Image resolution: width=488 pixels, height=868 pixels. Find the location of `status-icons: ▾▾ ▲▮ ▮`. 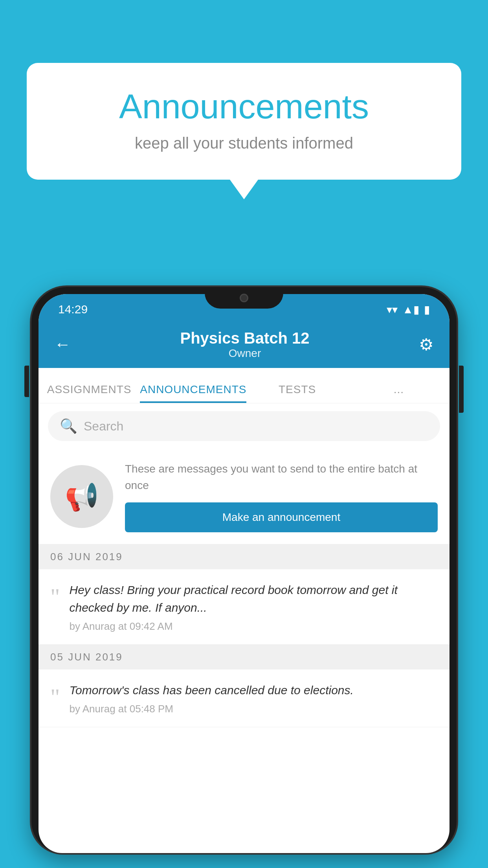

status-icons: ▾▾ ▲▮ ▮ is located at coordinates (408, 310).